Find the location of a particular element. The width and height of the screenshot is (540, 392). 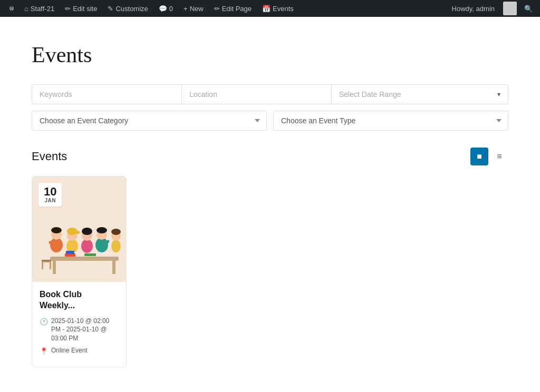

event-card-body: Book Club Weekly... 🕐 2025-01-10 @ 02:00… is located at coordinates (79, 325).